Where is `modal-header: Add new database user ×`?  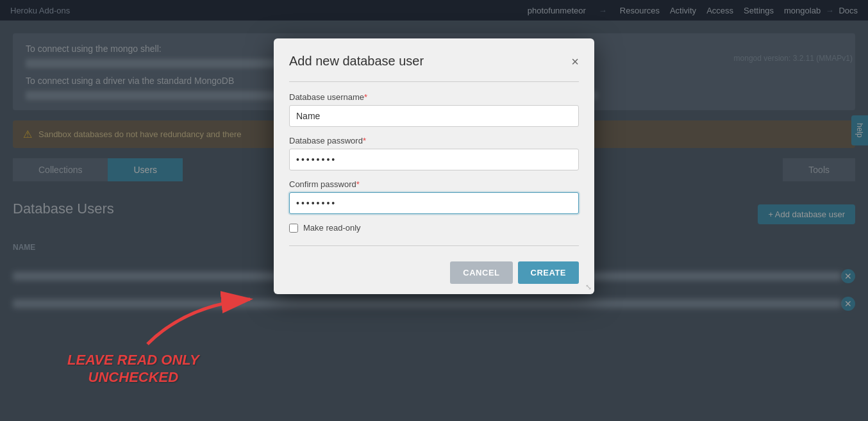
modal-header: Add new database user × is located at coordinates (434, 62).